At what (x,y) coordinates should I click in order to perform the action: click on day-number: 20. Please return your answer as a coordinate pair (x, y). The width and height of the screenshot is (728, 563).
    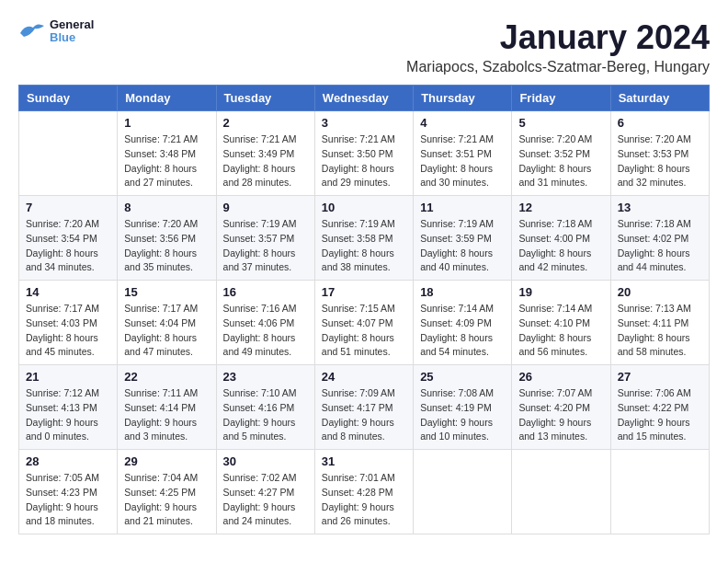
    Looking at the image, I should click on (660, 293).